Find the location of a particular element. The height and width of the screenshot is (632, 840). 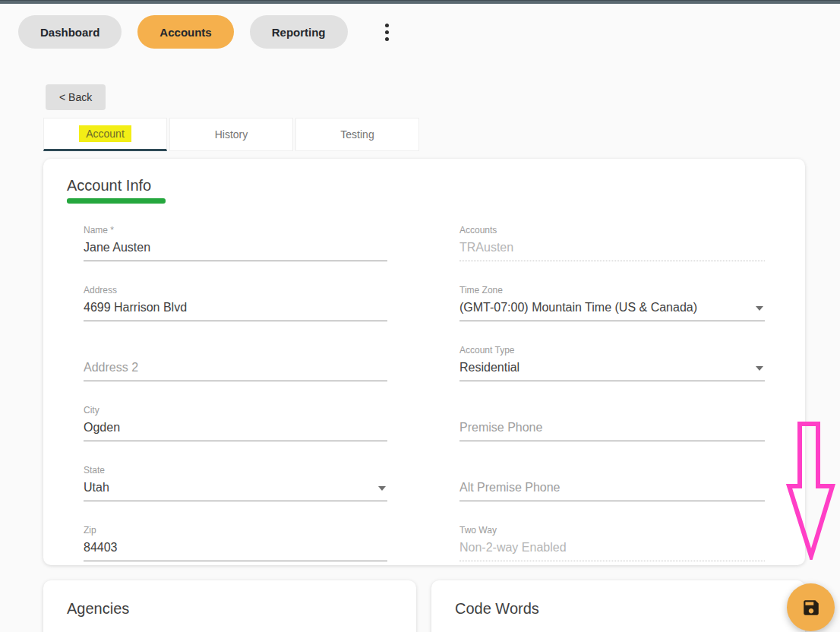

premise-phone-label-spacer is located at coordinates (612, 410).